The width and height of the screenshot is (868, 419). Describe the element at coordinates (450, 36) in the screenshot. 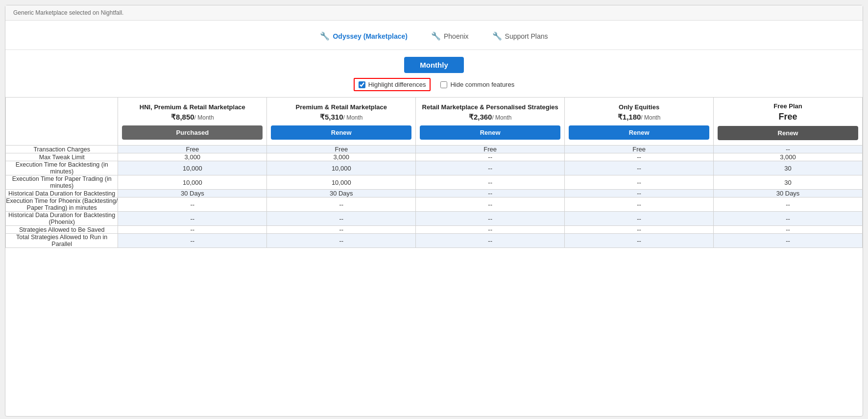

I see `tab-phoenix: 🔧 Phoenix` at that location.